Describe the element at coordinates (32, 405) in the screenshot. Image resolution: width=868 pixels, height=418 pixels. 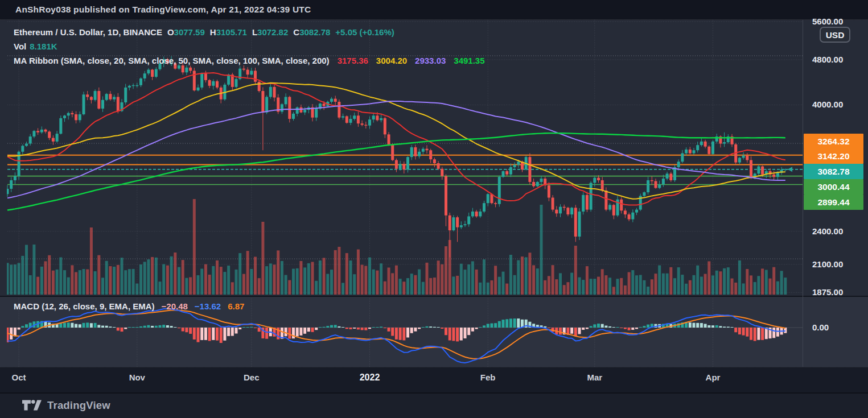
I see `tradingview-logo-icon` at that location.